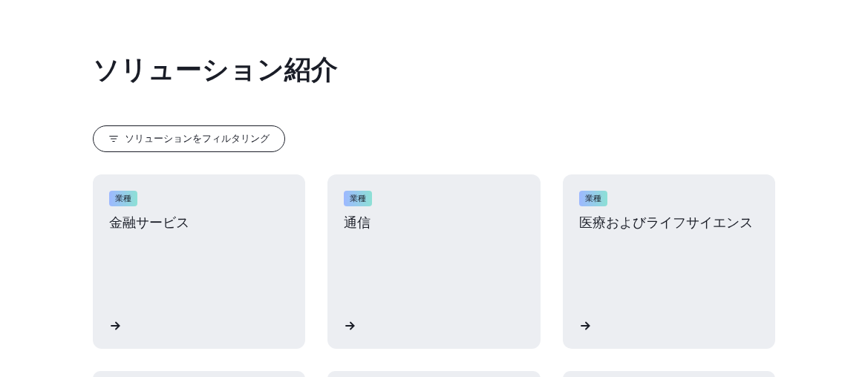  Describe the element at coordinates (199, 223) in the screenshot. I see `card-title: 金融サービス` at that location.